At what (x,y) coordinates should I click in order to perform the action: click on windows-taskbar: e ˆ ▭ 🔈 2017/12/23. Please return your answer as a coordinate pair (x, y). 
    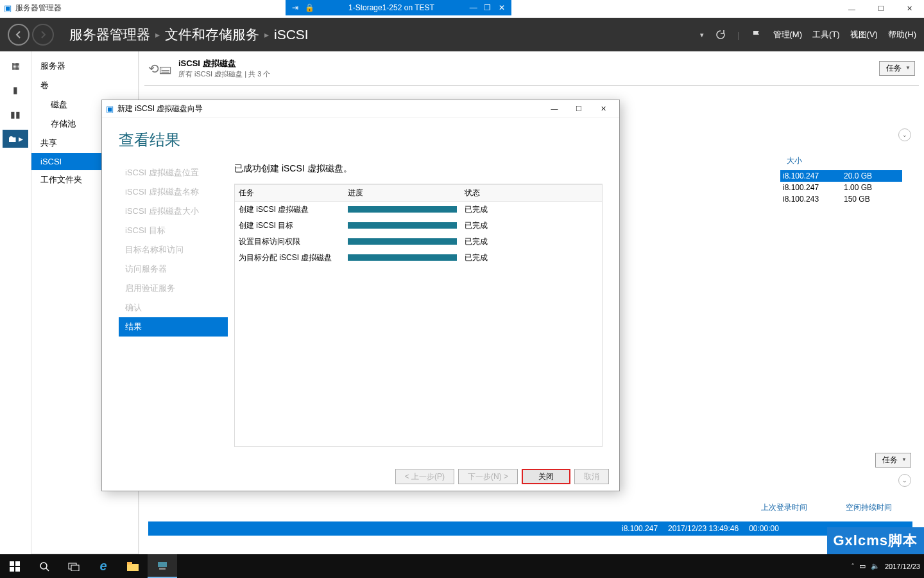
    Looking at the image, I should click on (462, 566).